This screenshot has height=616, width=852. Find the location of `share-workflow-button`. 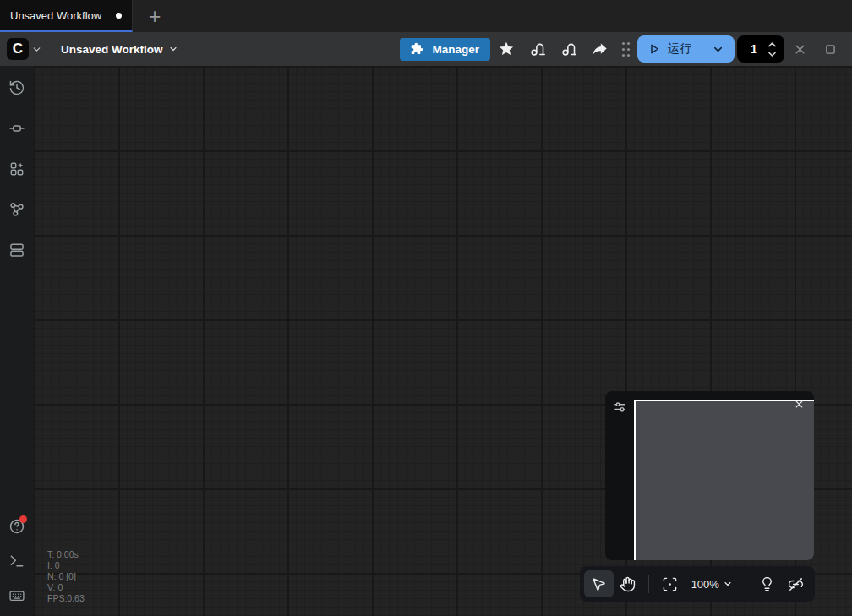

share-workflow-button is located at coordinates (600, 49).